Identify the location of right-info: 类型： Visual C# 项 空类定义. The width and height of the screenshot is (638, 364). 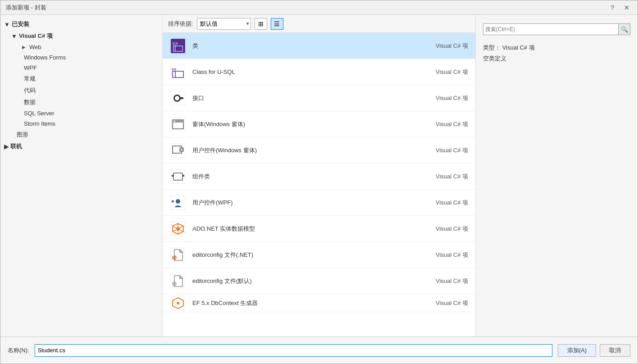
(557, 53).